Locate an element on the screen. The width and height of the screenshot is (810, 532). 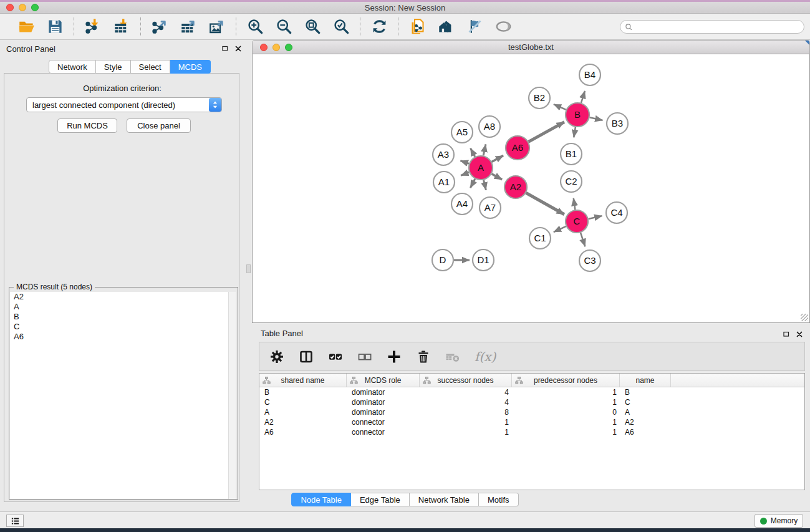
clone-network-button is located at coordinates (417, 27).